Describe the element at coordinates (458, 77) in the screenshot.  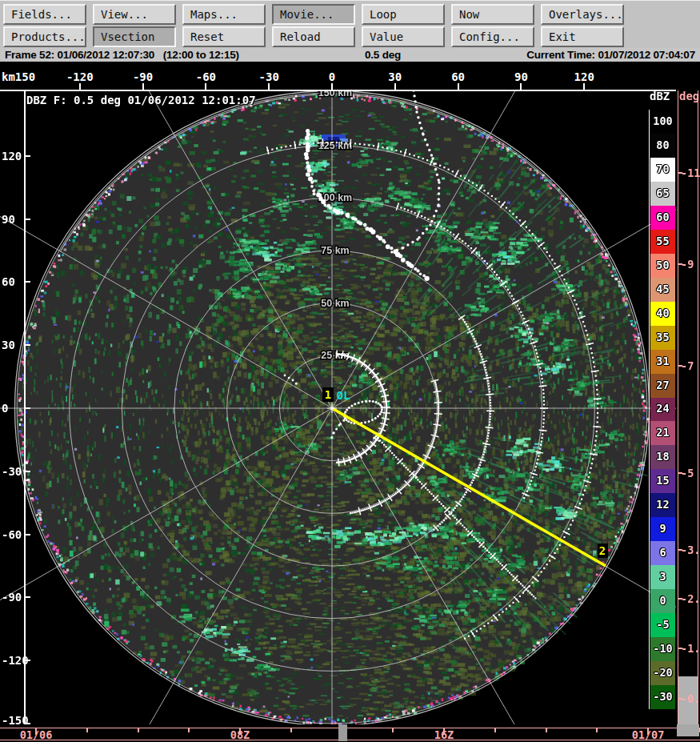
I see `top-tick-label: 60` at that location.